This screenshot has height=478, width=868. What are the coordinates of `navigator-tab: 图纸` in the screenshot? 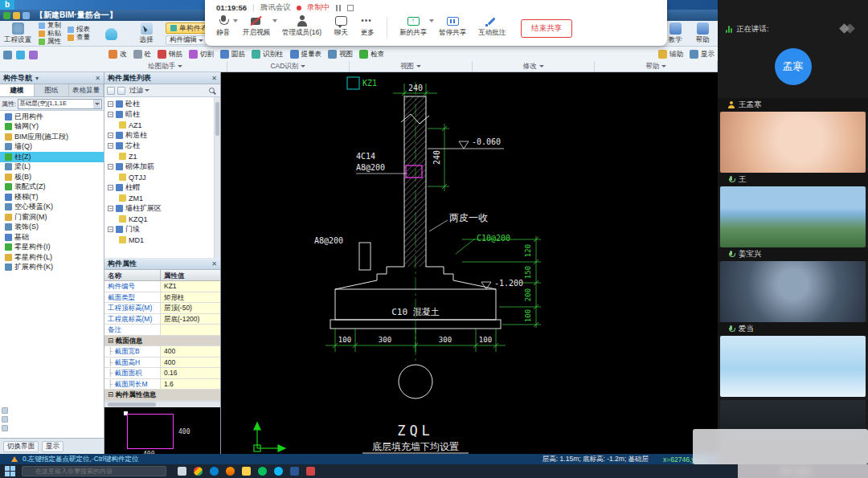 It's located at (51, 90).